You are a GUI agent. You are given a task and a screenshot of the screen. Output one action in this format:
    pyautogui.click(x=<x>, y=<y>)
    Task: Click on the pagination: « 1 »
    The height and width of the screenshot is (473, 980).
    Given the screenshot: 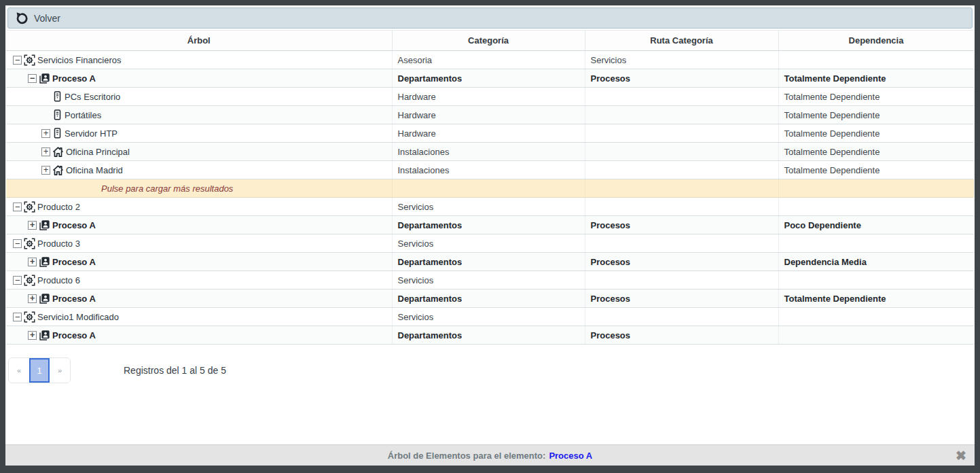 What is the action you would take?
    pyautogui.click(x=39, y=370)
    